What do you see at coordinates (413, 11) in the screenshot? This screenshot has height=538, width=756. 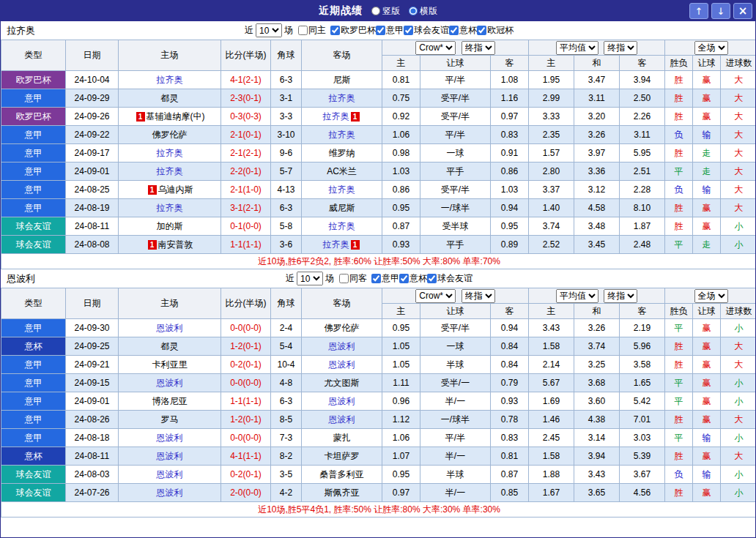 I see `horizontal-radio` at bounding box center [413, 11].